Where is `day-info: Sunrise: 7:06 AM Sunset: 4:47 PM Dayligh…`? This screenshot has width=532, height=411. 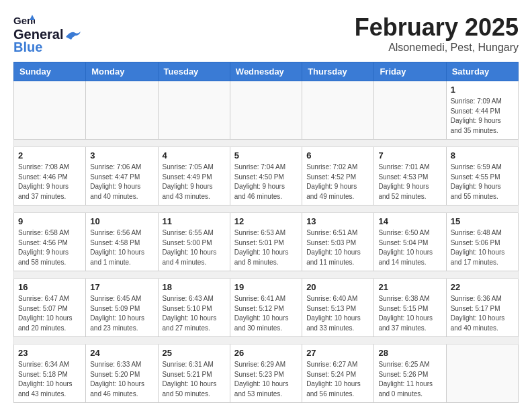 day-info: Sunrise: 7:06 AM Sunset: 4:47 PM Dayligh… is located at coordinates (122, 182).